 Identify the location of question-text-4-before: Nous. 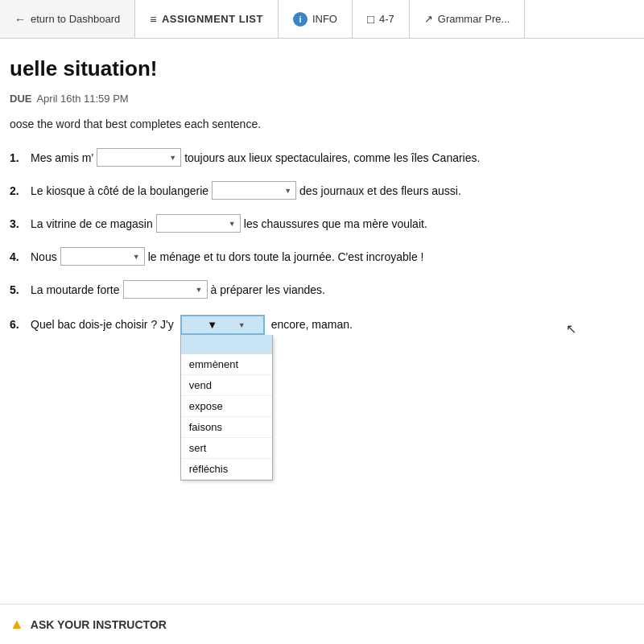
(43, 257).